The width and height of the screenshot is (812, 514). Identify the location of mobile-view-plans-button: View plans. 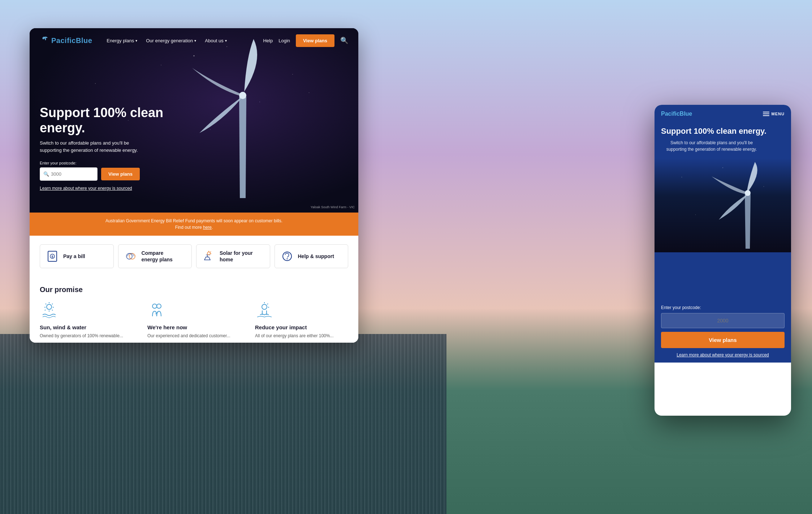
(723, 340).